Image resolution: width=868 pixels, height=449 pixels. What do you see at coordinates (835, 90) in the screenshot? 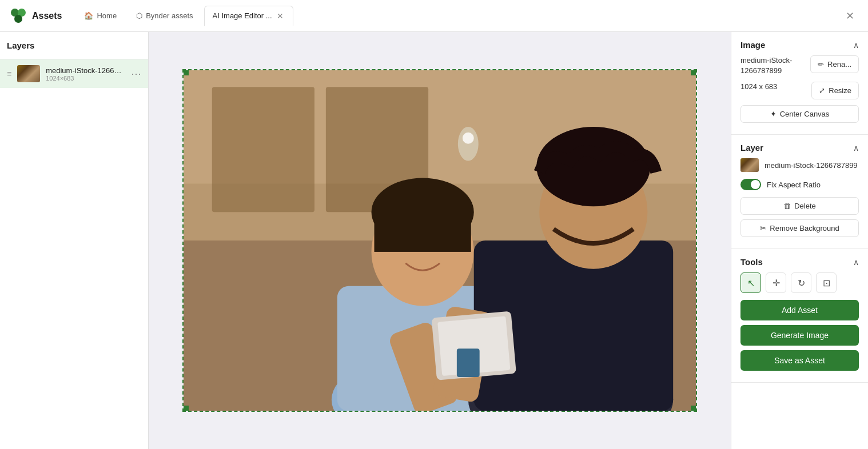
I see `resize-button: ⤢ Resize` at bounding box center [835, 90].